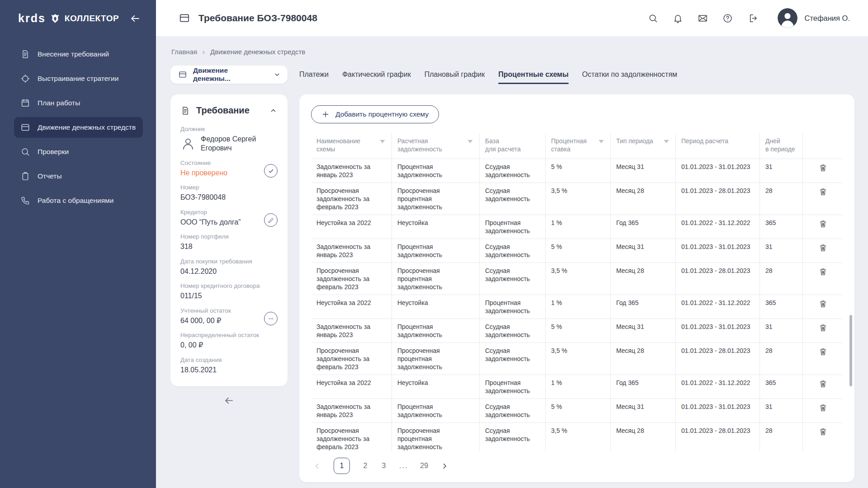 Image resolution: width=868 pixels, height=488 pixels. I want to click on cell-calculated-debt: Процентная задолженность, so click(436, 411).